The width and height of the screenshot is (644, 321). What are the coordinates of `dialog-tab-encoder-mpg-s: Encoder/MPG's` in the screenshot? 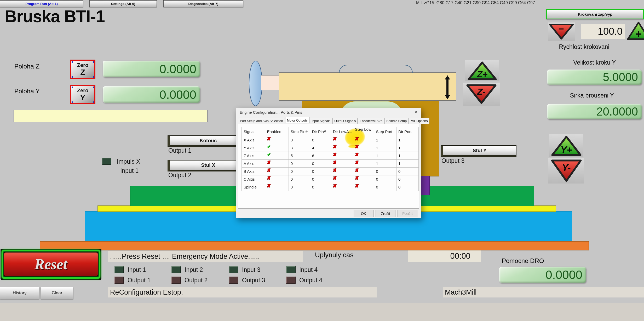 It's located at (371, 121).